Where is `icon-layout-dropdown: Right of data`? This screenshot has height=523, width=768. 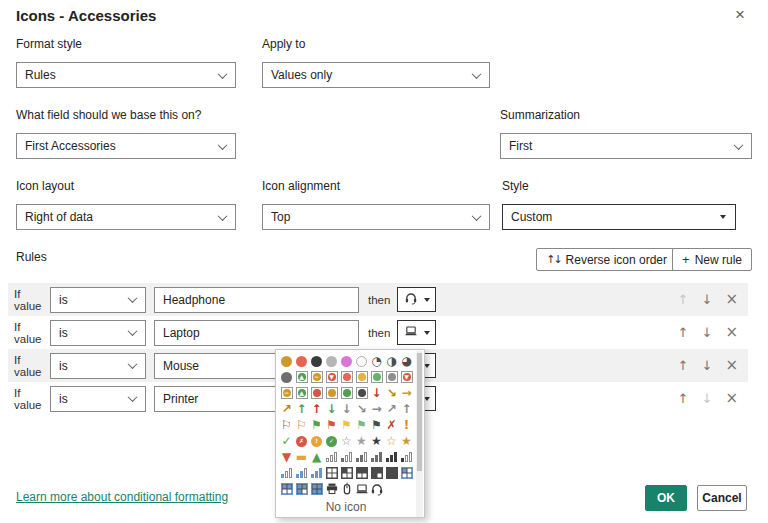
icon-layout-dropdown: Right of data is located at coordinates (126, 217).